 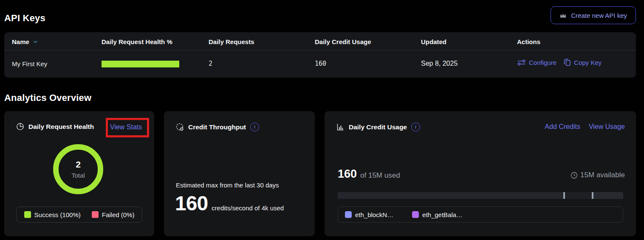 What do you see at coordinates (439, 64) in the screenshot?
I see `updated-date: Sep 8, 2025` at bounding box center [439, 64].